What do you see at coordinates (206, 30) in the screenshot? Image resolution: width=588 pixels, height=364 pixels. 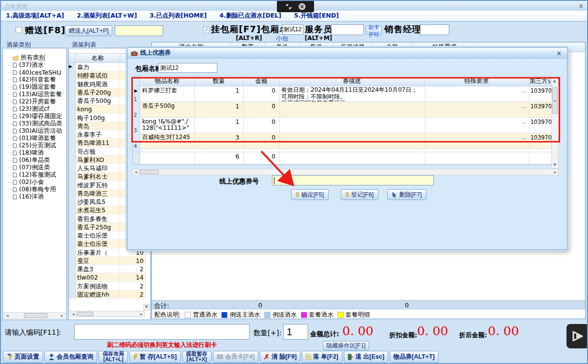 I see `room-checkbox: ✓` at bounding box center [206, 30].